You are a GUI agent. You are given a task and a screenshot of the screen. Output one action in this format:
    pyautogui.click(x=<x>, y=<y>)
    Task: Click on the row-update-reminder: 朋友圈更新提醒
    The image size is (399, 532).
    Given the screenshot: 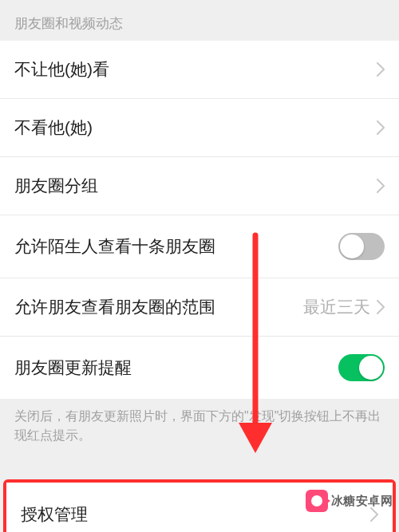 What is the action you would take?
    pyautogui.click(x=200, y=368)
    